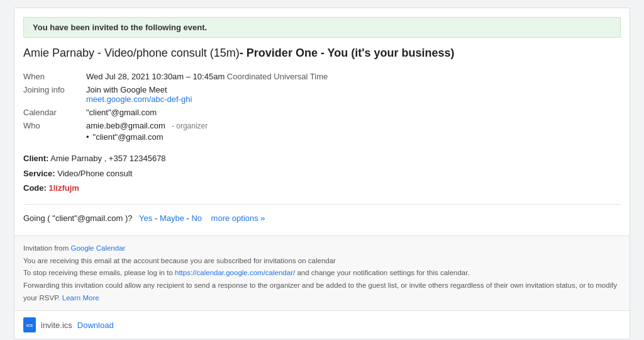  I want to click on going-dash1: -, so click(157, 218).